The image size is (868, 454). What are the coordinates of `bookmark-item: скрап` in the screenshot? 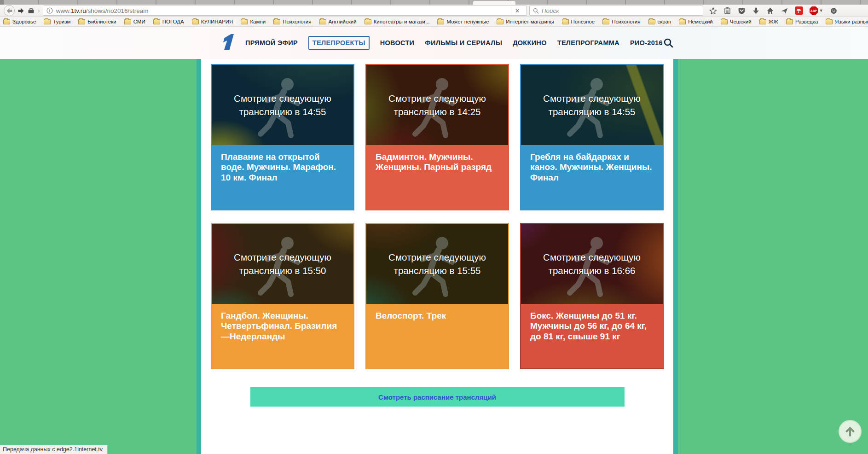 It's located at (660, 22).